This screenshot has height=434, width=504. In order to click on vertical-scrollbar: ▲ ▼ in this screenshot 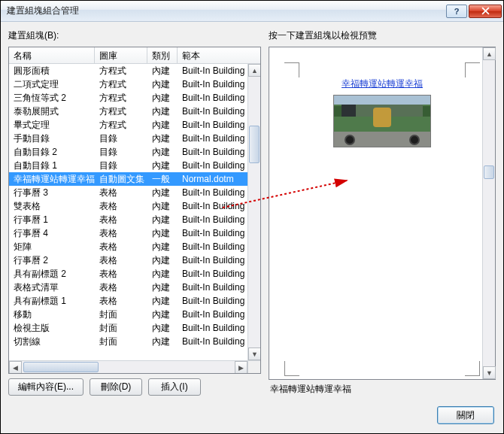, I will do `click(254, 212)`.